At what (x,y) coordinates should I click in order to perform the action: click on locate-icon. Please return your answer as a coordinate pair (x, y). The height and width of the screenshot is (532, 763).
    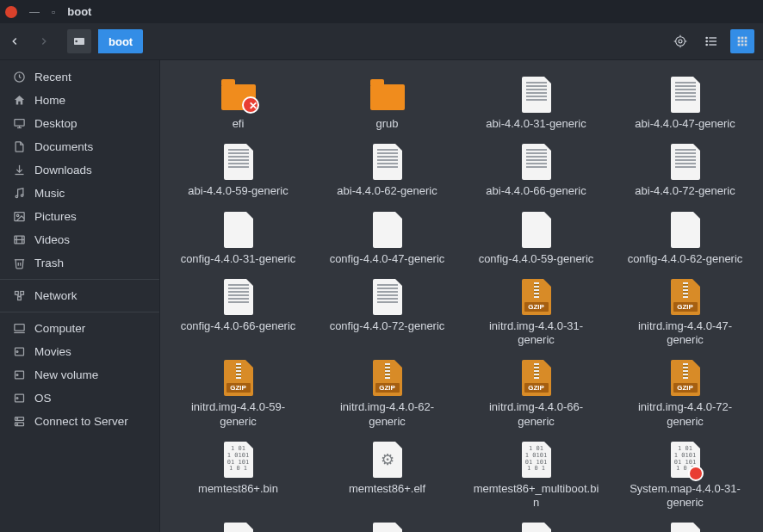
    Looking at the image, I should click on (680, 41).